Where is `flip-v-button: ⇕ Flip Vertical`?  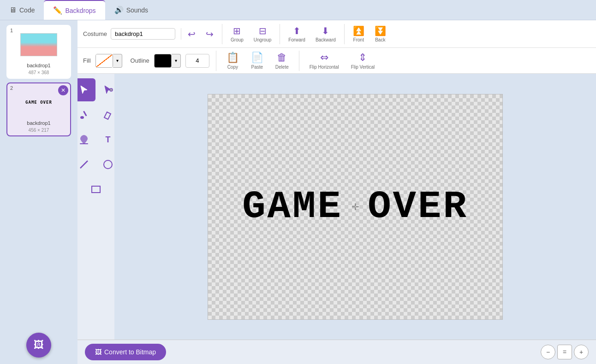
flip-v-button: ⇕ Flip Vertical is located at coordinates (363, 61).